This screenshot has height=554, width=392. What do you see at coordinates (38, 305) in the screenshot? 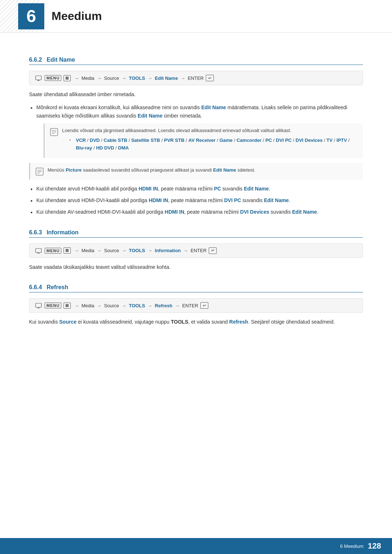
I see `menu-tv-icon-refresh` at bounding box center [38, 305].